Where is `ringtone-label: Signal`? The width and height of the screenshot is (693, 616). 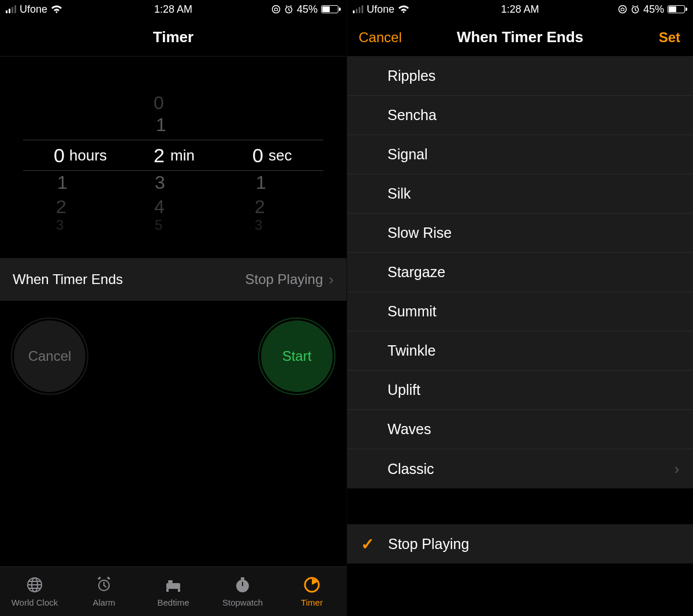 ringtone-label: Signal is located at coordinates (408, 155).